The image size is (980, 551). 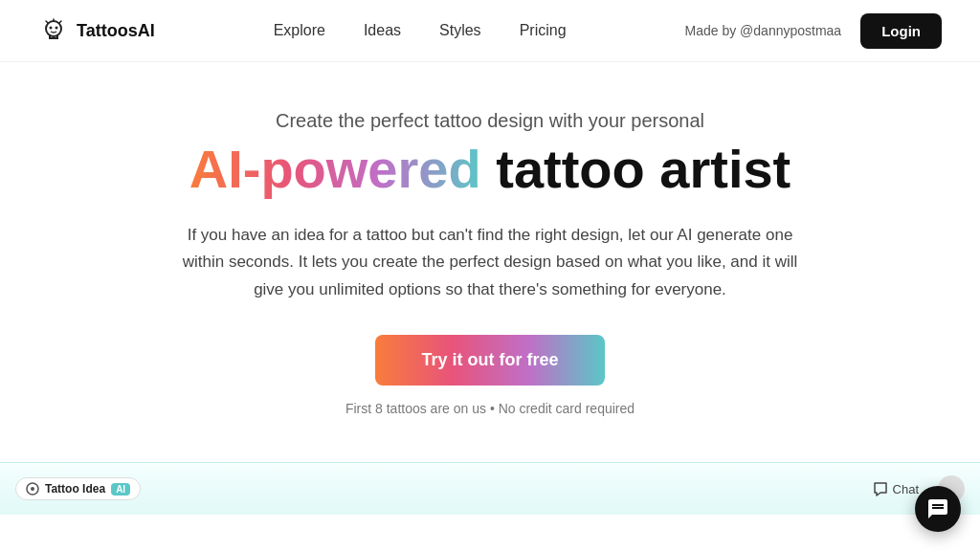 What do you see at coordinates (896, 489) in the screenshot?
I see `preview-chat: Chat` at bounding box center [896, 489].